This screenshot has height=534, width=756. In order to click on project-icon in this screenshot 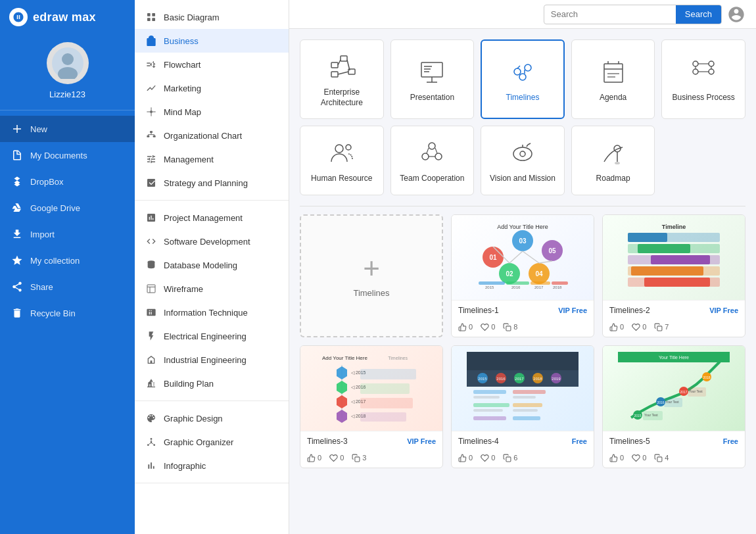, I will do `click(151, 218)`.